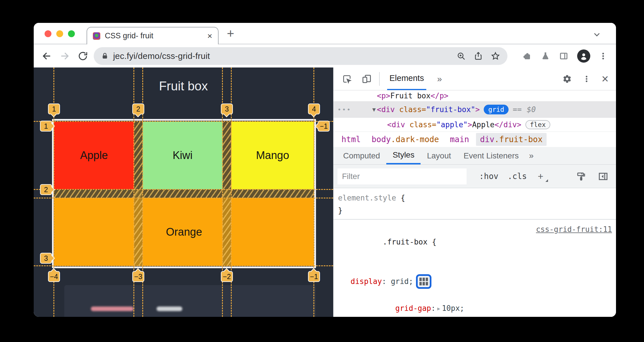 The height and width of the screenshot is (342, 644). Describe the element at coordinates (138, 277) in the screenshot. I see `grid-line-badge: −3` at that location.